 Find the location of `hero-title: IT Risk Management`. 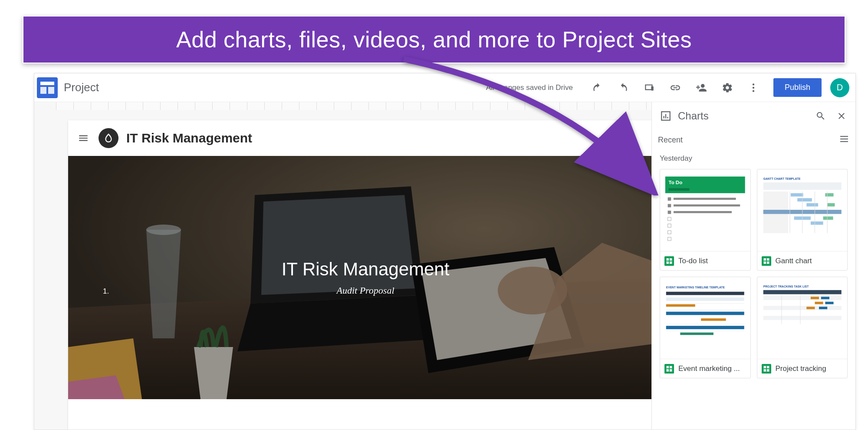

hero-title: IT Risk Management is located at coordinates (365, 269).